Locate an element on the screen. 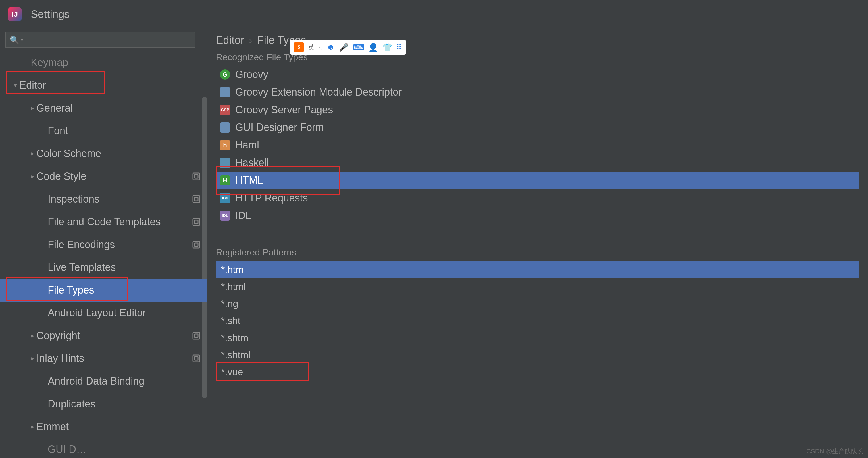  grid-icon: ⠿ is located at coordinates (399, 47).